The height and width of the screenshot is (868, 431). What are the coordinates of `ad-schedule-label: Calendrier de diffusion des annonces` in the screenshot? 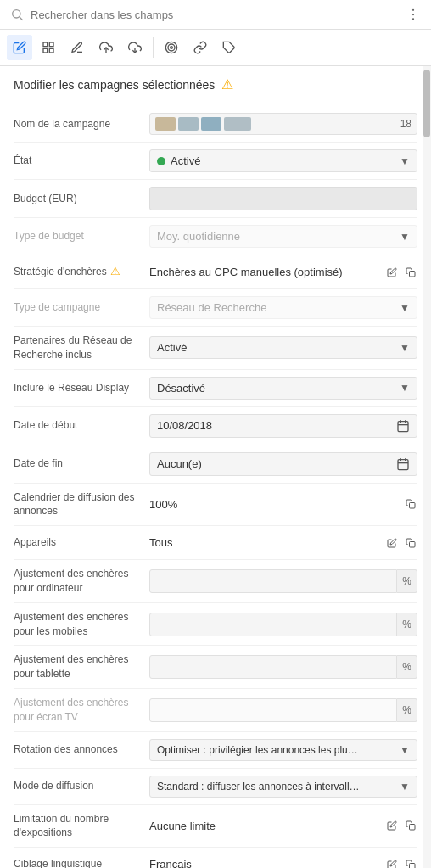 It's located at (81, 505).